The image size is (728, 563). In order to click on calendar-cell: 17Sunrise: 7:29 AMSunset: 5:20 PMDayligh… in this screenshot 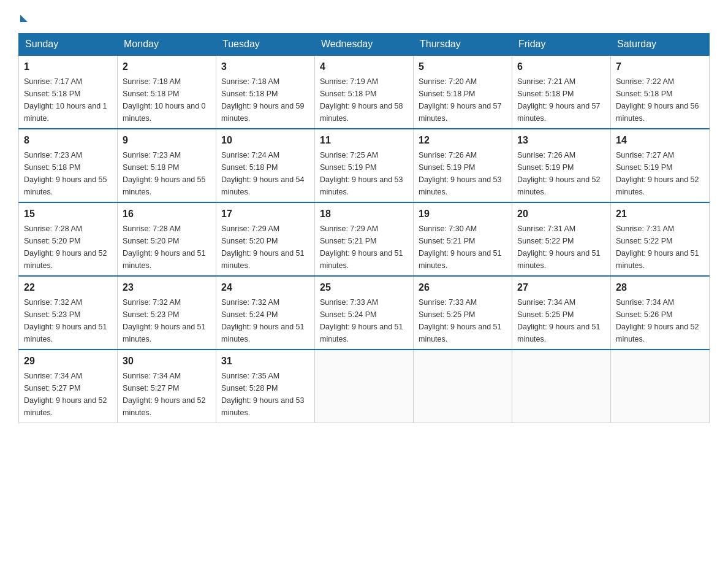, I will do `click(266, 239)`.